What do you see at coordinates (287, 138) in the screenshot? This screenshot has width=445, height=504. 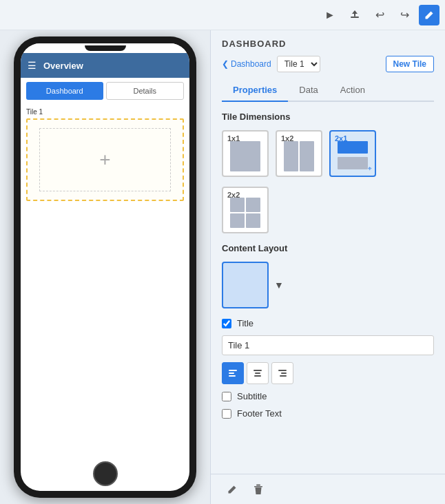 I see `dim-label-1x2: 1x2` at bounding box center [287, 138].